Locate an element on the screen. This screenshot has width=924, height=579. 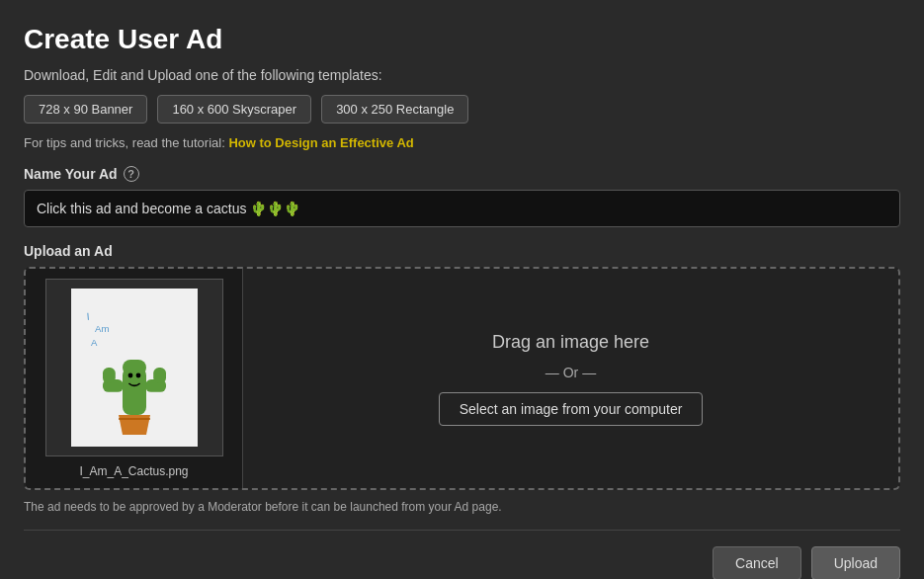
name-section-label: Name Your Ad ? is located at coordinates (462, 174).